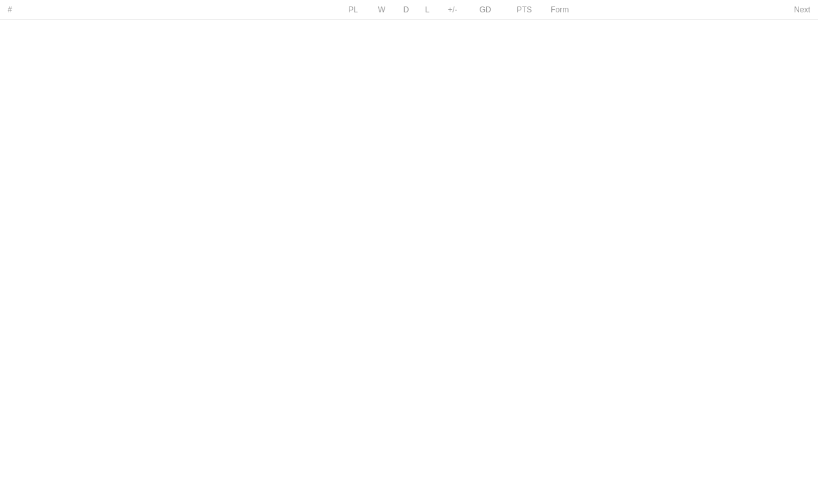 The height and width of the screenshot is (504, 818). What do you see at coordinates (654, 10) in the screenshot?
I see `col-form: Form` at bounding box center [654, 10].